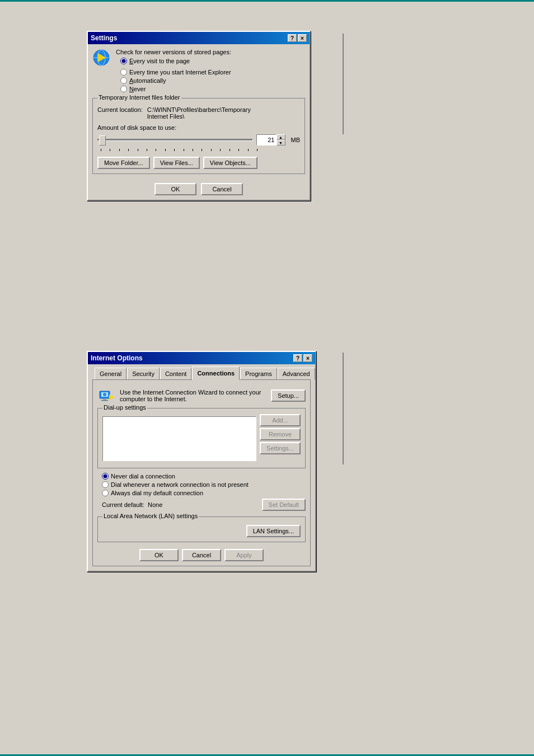 This screenshot has width=534, height=756. Describe the element at coordinates (202, 531) in the screenshot. I see `lan-button-row: LAN Settings...` at that location.